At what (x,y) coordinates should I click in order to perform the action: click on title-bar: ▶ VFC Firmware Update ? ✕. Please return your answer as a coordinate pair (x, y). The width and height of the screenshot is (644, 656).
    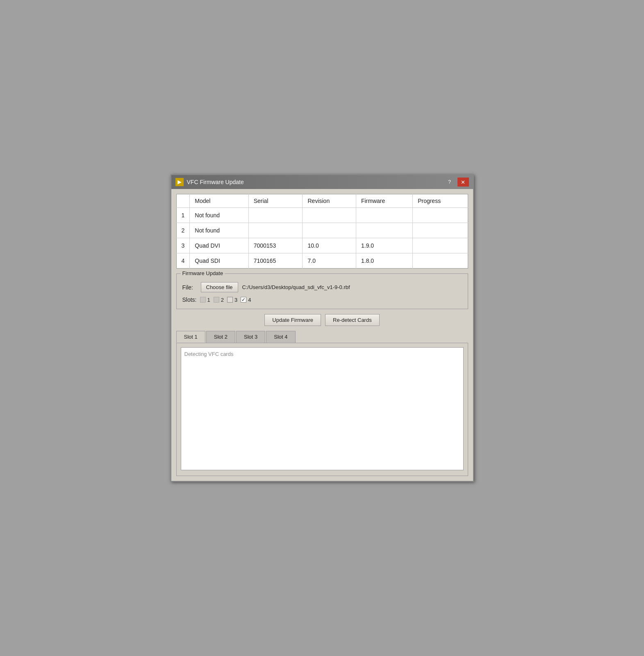
    Looking at the image, I should click on (322, 182).